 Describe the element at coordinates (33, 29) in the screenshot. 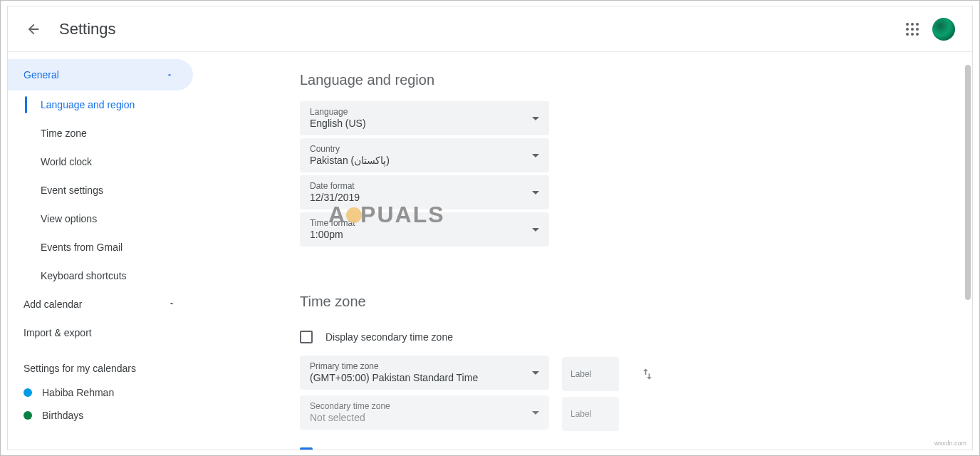

I see `back-button` at that location.